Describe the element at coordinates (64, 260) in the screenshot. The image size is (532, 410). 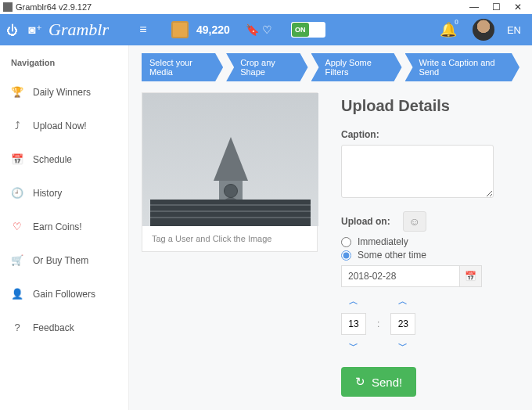
I see `sidebar-item-buy: 🛒Or Buy Them` at that location.